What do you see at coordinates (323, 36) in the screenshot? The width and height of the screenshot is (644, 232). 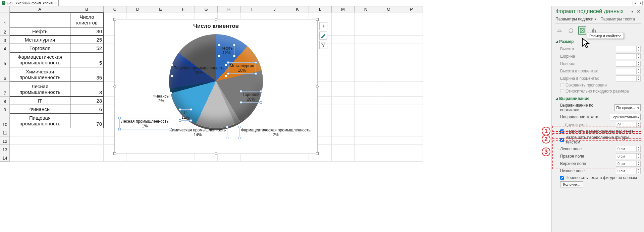 I see `chart-styles-button` at bounding box center [323, 36].